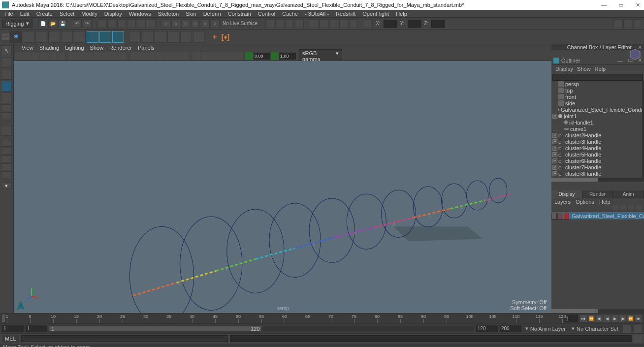 The width and height of the screenshot is (644, 347). I want to click on panel-menu-show: Show, so click(97, 48).